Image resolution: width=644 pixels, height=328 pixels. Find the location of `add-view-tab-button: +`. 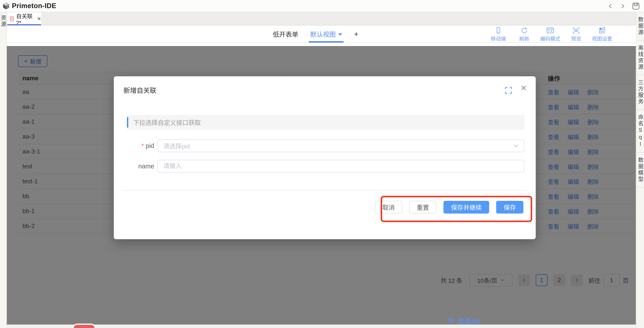

add-view-tab-button: + is located at coordinates (356, 34).